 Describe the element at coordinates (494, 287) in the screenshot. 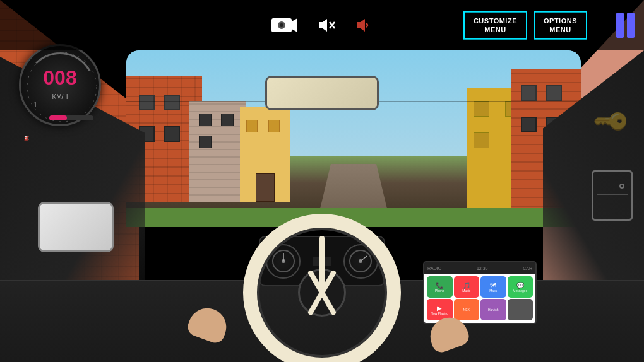

I see `app-maps: 🗺Maps` at that location.